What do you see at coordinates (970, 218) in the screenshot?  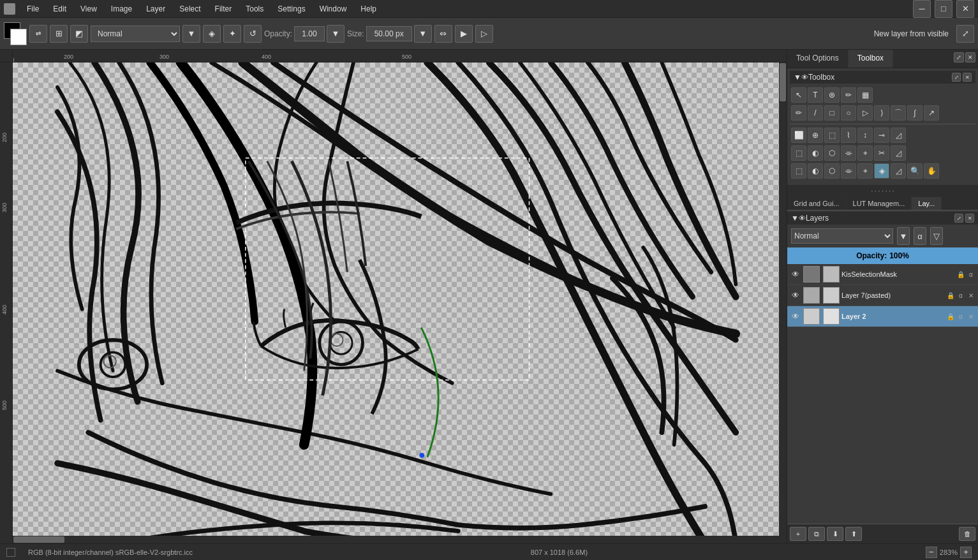 I see `layers-x-btn: ✕` at bounding box center [970, 218].